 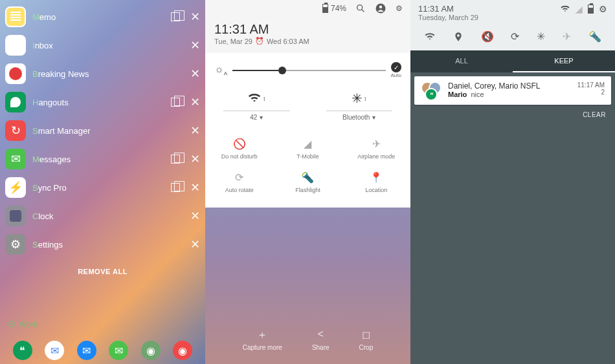 What do you see at coordinates (308, 70) in the screenshot?
I see `brightness-row: ☼A ✓ Auto` at bounding box center [308, 70].